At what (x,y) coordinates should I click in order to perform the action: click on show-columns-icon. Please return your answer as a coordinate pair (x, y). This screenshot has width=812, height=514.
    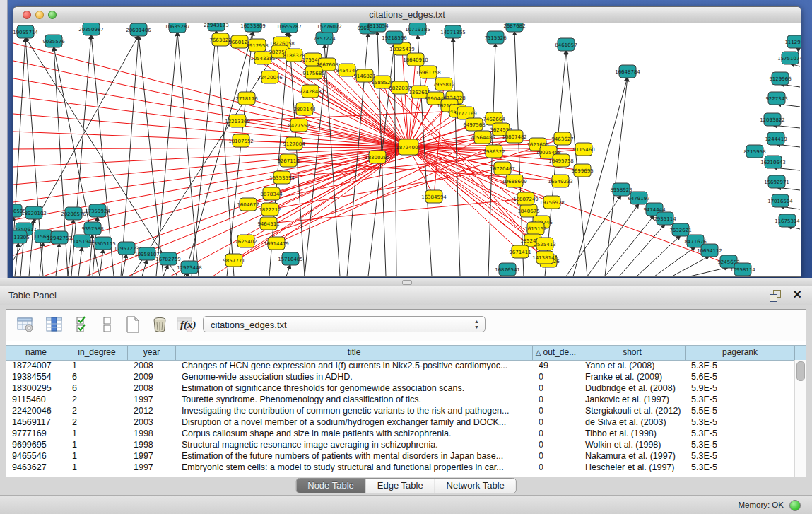
    Looking at the image, I should click on (54, 325).